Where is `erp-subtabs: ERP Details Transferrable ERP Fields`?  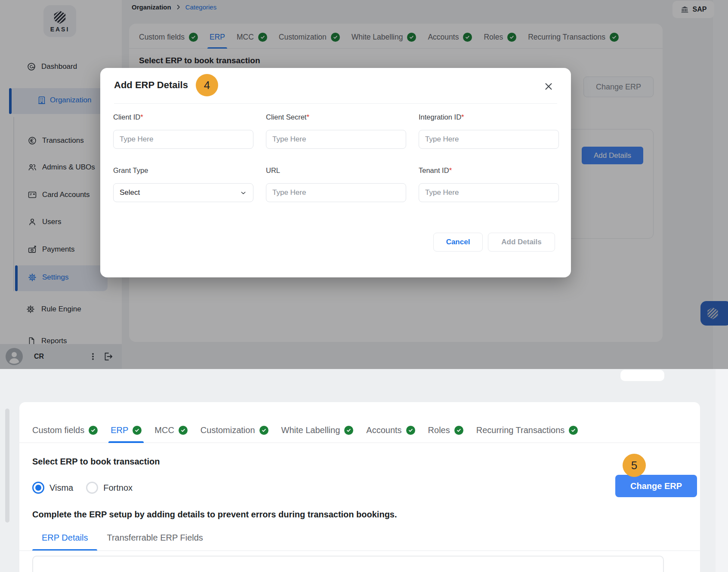
erp-subtabs: ERP Details Transferrable ERP Fields is located at coordinates (122, 541).